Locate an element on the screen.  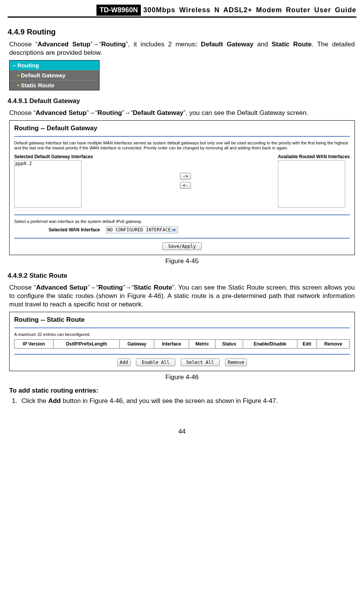
text: Click the is located at coordinates (35, 401).